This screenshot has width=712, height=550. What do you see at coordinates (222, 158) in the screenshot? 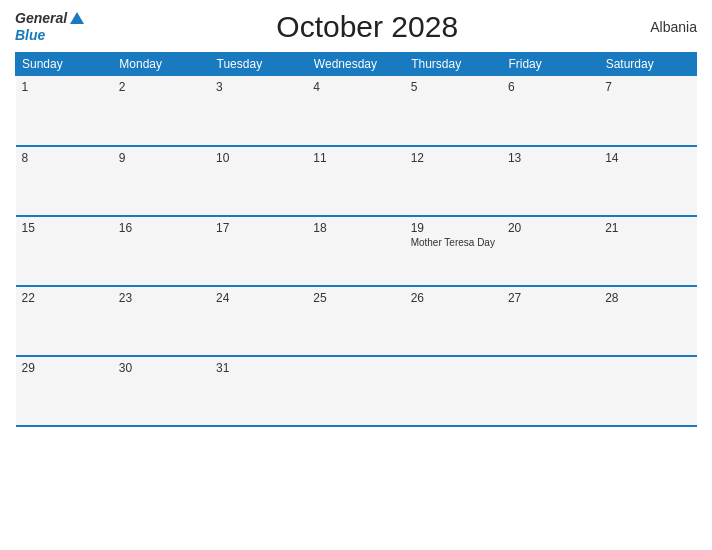
I see `day-number: 10` at bounding box center [222, 158].